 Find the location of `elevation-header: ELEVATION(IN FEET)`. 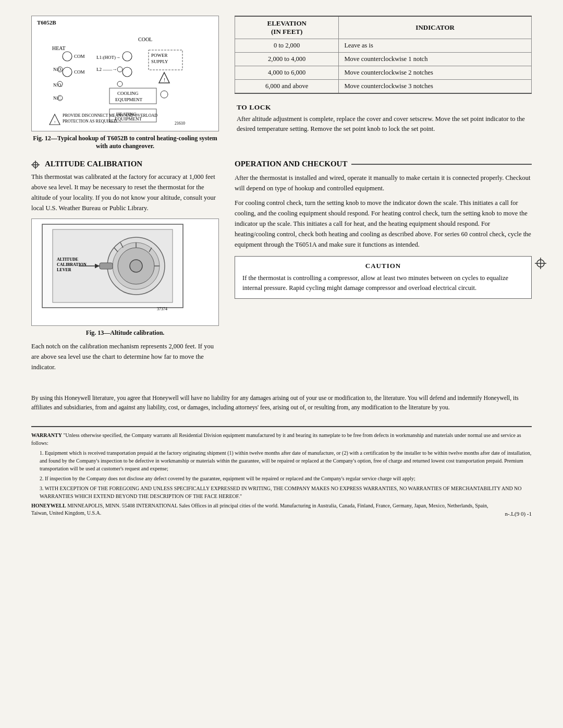

elevation-header: ELEVATION(IN FEET) is located at coordinates (287, 28).